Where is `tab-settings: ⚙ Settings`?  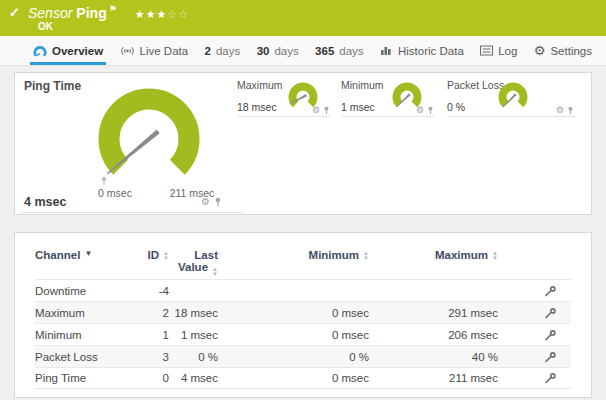 tab-settings: ⚙ Settings is located at coordinates (563, 50).